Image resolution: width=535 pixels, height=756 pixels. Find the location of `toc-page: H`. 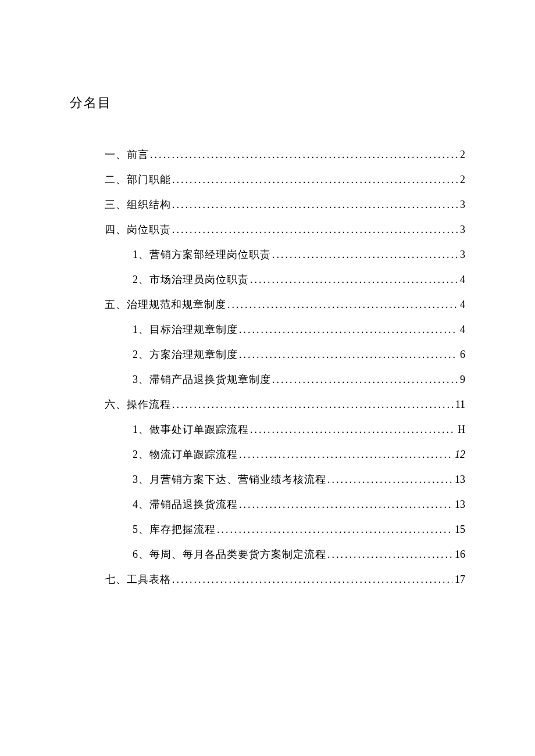

toc-page: H is located at coordinates (461, 430).